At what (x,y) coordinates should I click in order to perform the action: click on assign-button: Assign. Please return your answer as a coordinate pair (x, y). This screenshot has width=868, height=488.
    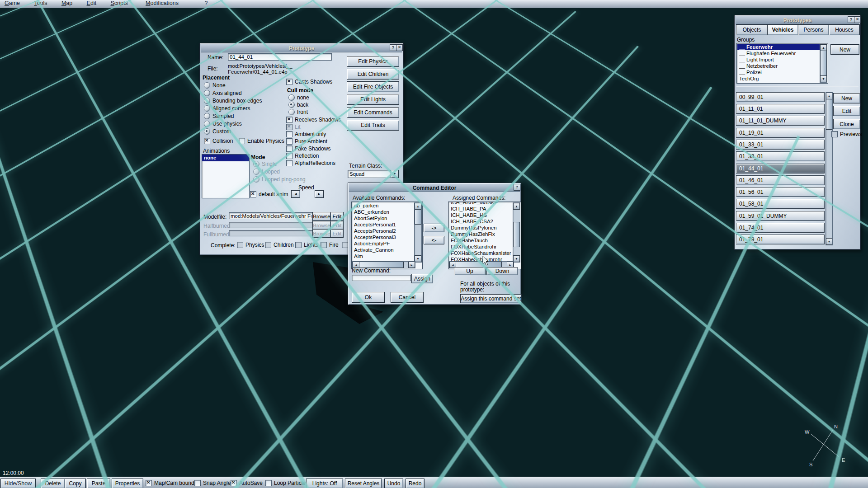
    Looking at the image, I should click on (422, 278).